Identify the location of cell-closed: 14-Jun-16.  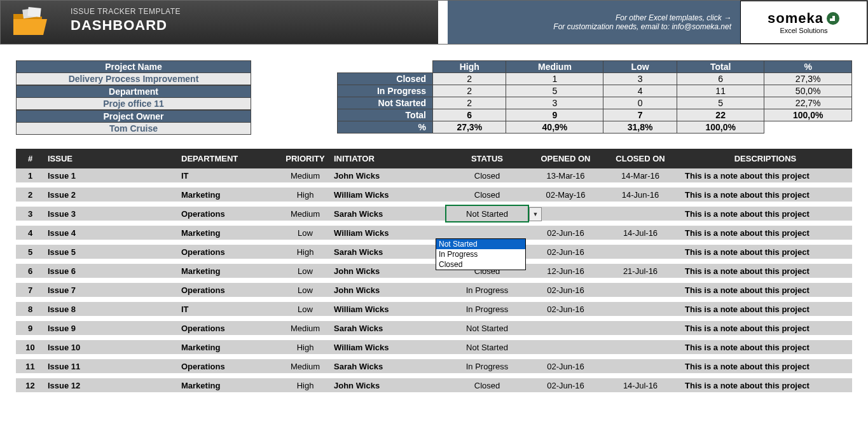
(640, 195).